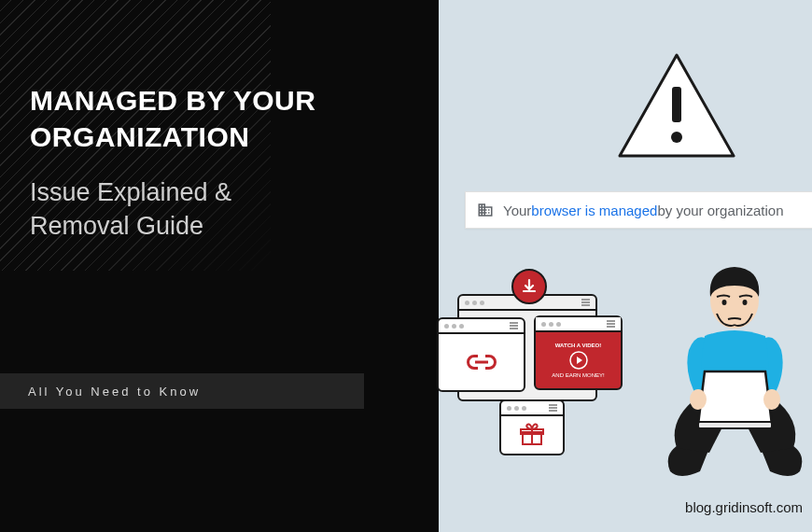  I want to click on warning-triangle-icon, so click(677, 107).